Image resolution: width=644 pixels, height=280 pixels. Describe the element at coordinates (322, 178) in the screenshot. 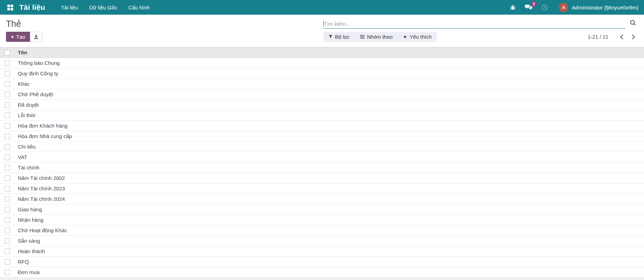

I see `table-row: Năm Tài chính 2002` at that location.